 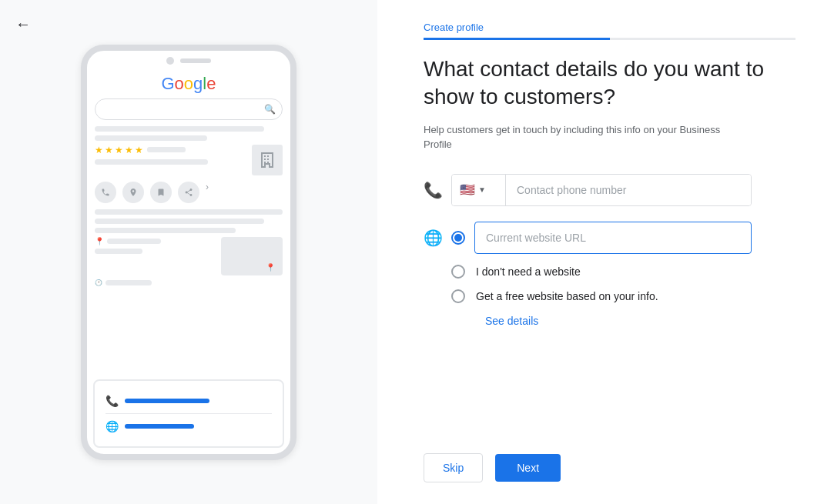 I want to click on stars-row: ★ ★ ★ ★ ★, so click(x=170, y=150).